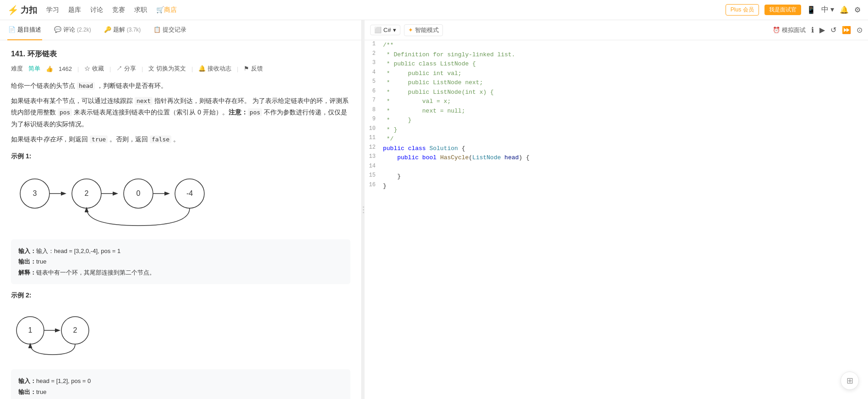 The image size is (868, 399). I want to click on problem-description: 给你一个链表的头节点 head ，判断链表中是否有环。 如果链表中有某个节点，可…, so click(180, 113).